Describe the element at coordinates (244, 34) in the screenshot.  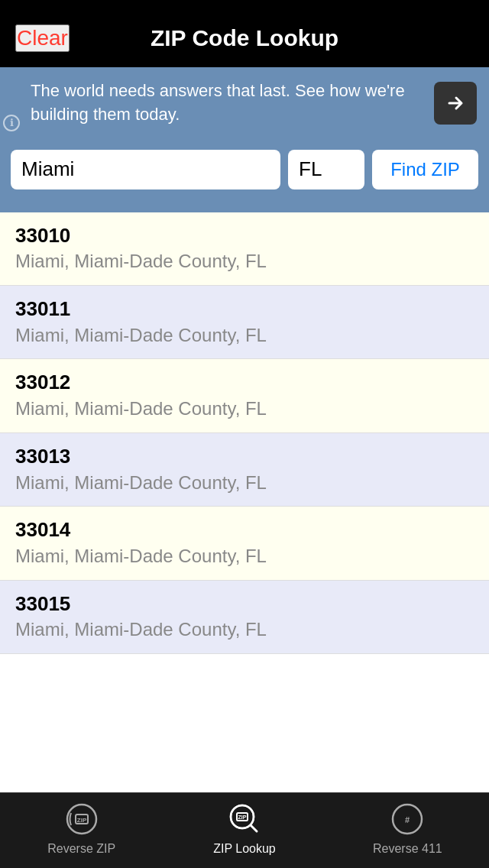
I see `app-header: Clear ZIP Code Lookup` at that location.